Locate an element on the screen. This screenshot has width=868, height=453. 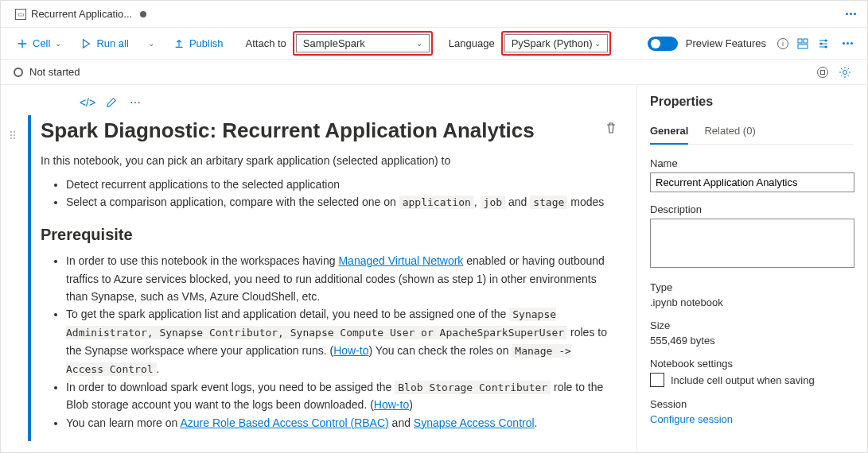
list-item: You can learn more on Azure Role Based A… is located at coordinates (339, 423).